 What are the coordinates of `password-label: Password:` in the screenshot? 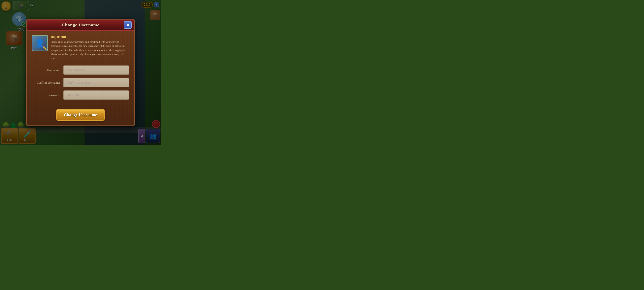 It's located at (46, 95).